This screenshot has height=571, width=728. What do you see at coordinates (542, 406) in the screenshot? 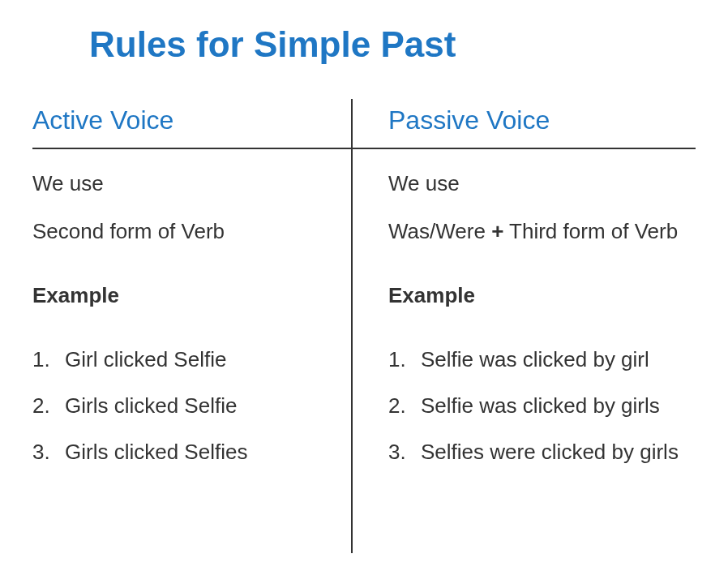
I see `passive-examples: Selfie was clicked by girl Selfie was cl…` at bounding box center [542, 406].